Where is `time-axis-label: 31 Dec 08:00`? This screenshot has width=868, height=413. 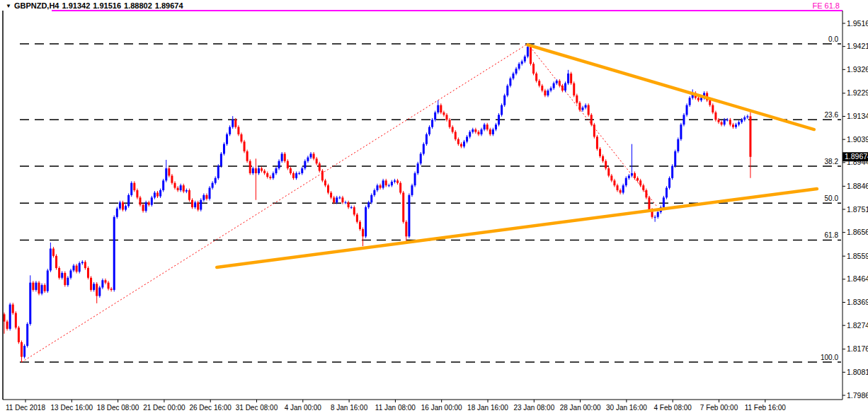
time-axis-label: 31 Dec 08:00 is located at coordinates (257, 407).